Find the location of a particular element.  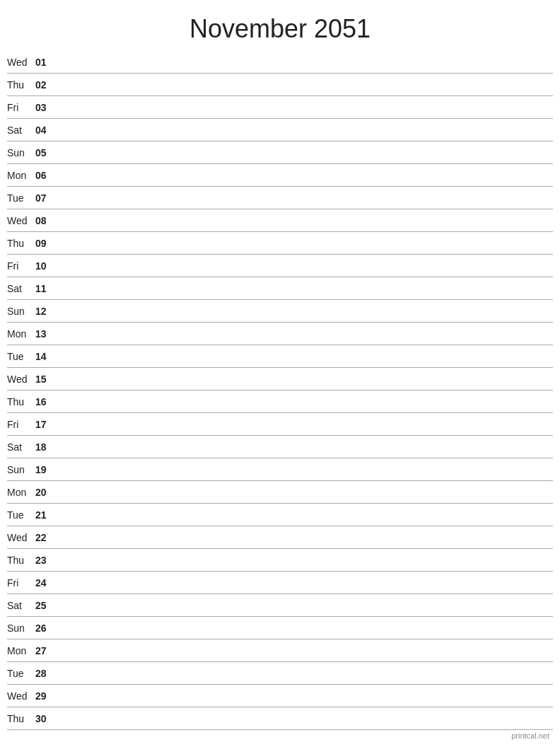

day-number: 13 is located at coordinates (46, 334).